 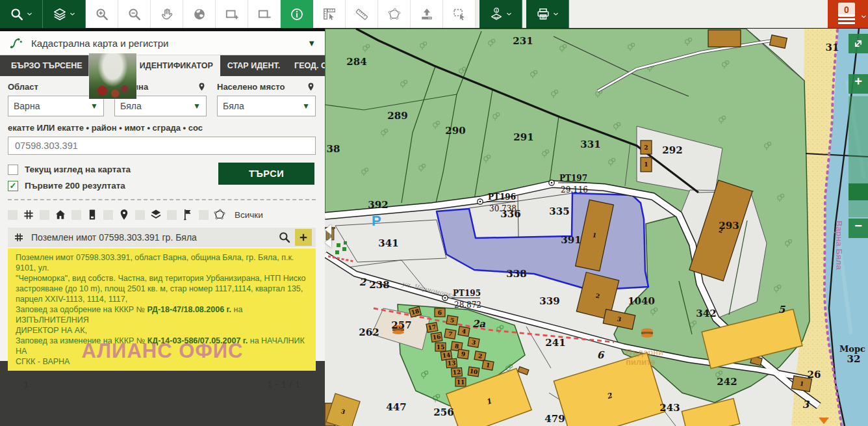 What do you see at coordinates (548, 14) in the screenshot?
I see `toolbar-print-button` at bounding box center [548, 14].